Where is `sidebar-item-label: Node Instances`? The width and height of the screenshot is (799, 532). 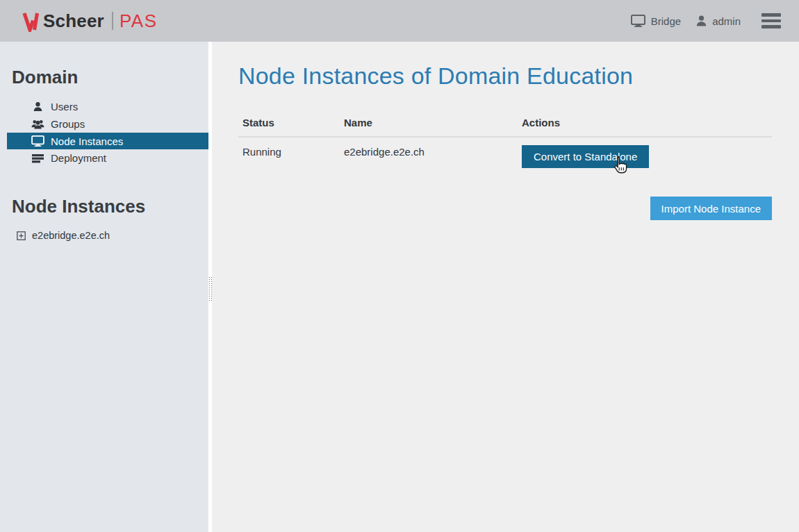 sidebar-item-label: Node Instances is located at coordinates (87, 142).